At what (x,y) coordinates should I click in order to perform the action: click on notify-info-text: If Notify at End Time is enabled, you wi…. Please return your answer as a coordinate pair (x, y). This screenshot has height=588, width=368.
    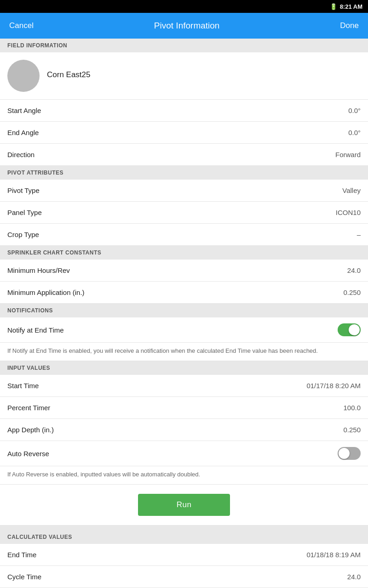
    Looking at the image, I should click on (184, 352).